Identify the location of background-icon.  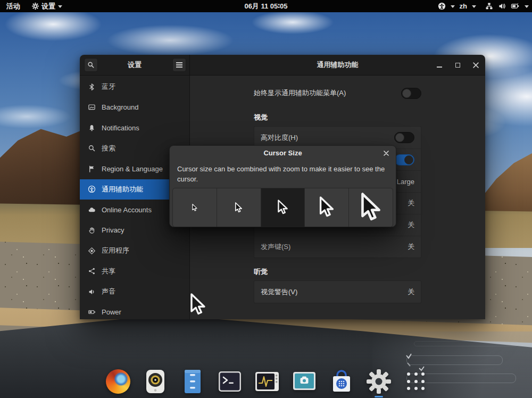
(92, 107).